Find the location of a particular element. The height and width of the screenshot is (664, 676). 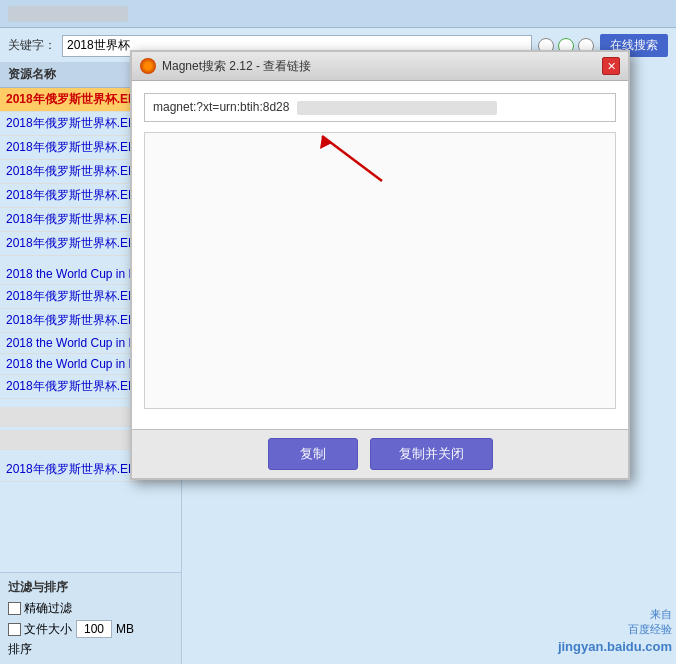

precise-filter-checkbox is located at coordinates (14, 608).